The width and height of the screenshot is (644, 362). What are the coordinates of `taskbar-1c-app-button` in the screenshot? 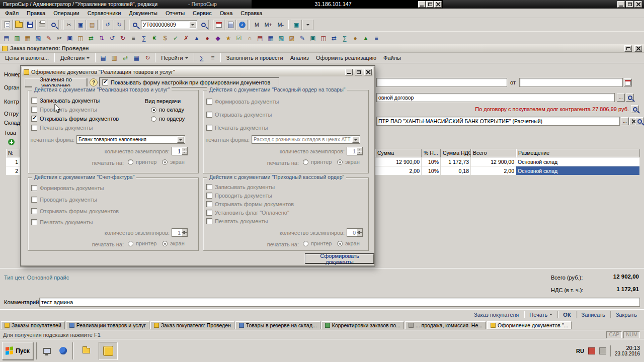 It's located at (108, 351).